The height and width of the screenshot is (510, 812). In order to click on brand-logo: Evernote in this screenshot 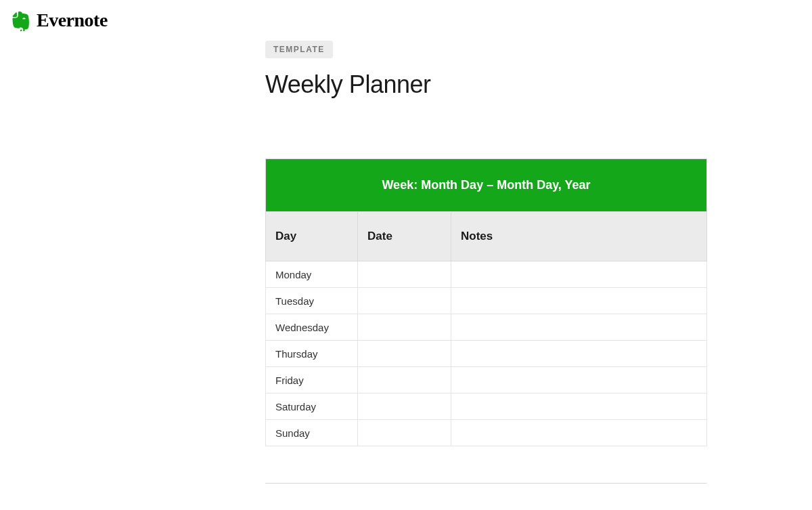, I will do `click(58, 20)`.